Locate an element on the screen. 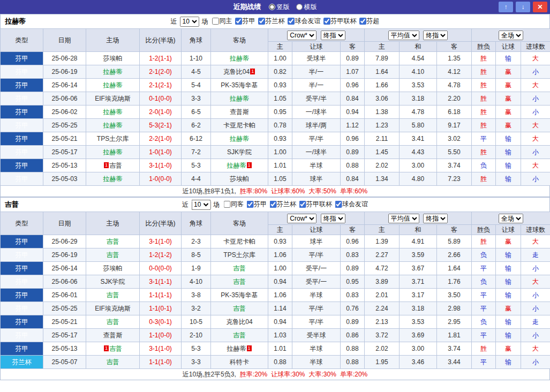  col-corners: 角球 is located at coordinates (196, 224).